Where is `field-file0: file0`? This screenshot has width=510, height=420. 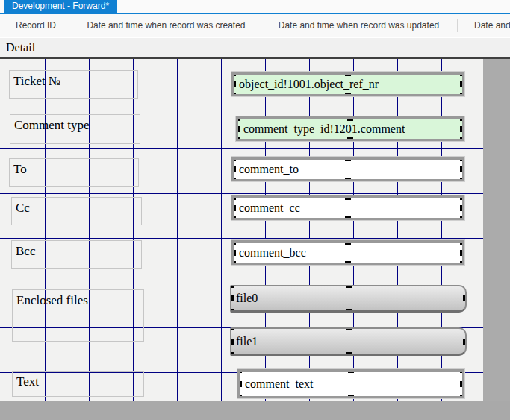 field-file0: file0 is located at coordinates (348, 298).